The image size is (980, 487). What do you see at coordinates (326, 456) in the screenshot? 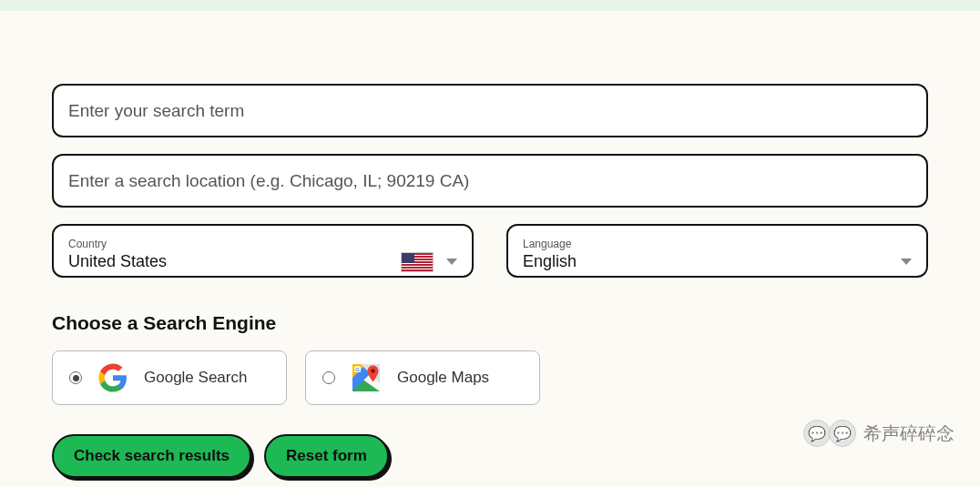
I see `reset-form-button: Reset form` at bounding box center [326, 456].